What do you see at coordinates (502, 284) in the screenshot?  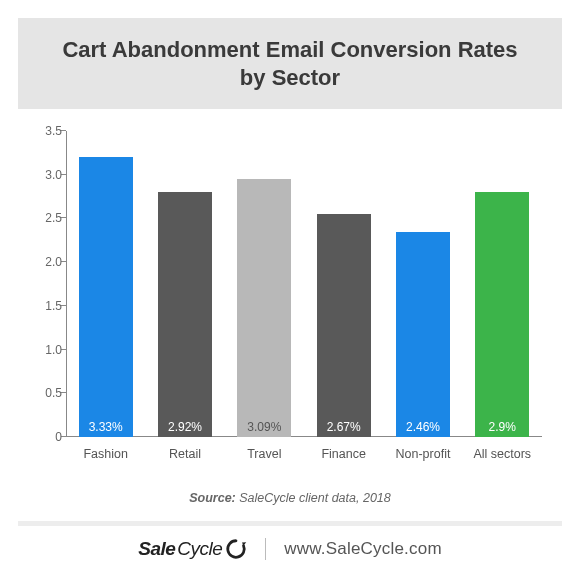 I see `bar-slot: 2.9%All sectors` at bounding box center [502, 284].